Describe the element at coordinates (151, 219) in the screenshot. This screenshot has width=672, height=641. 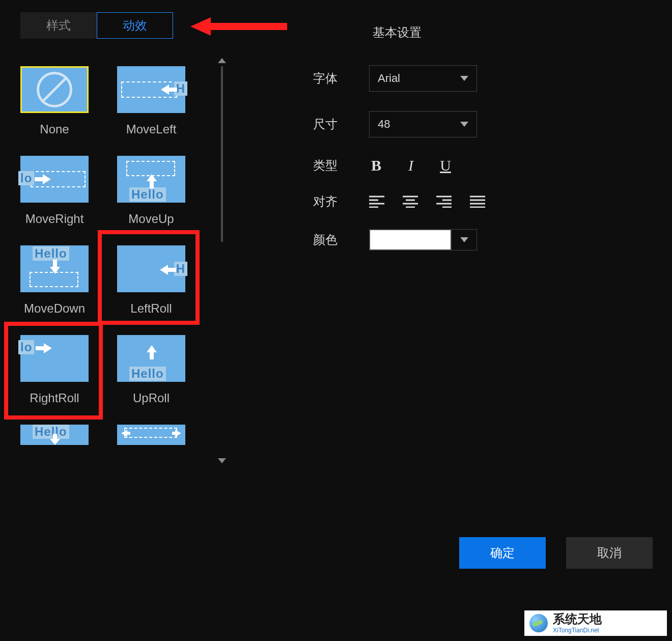
I see `effect-label: MoveUp` at that location.